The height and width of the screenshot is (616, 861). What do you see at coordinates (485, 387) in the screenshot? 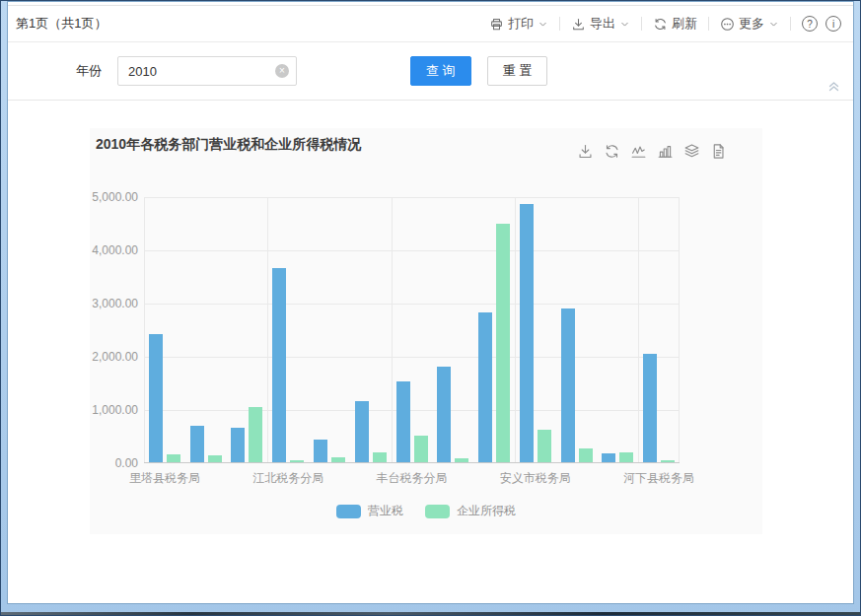
I see `bar-series0-cat8` at bounding box center [485, 387].